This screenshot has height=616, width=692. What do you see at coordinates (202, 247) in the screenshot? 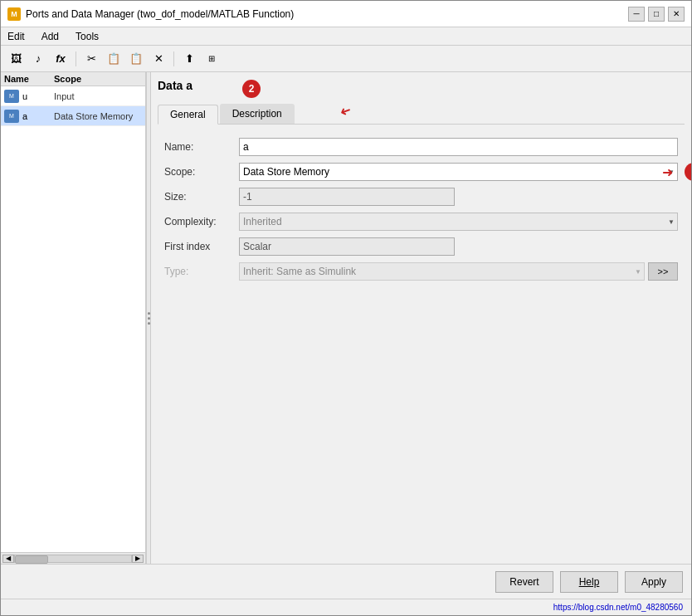
I see `first-index-label: First index` at bounding box center [202, 247].